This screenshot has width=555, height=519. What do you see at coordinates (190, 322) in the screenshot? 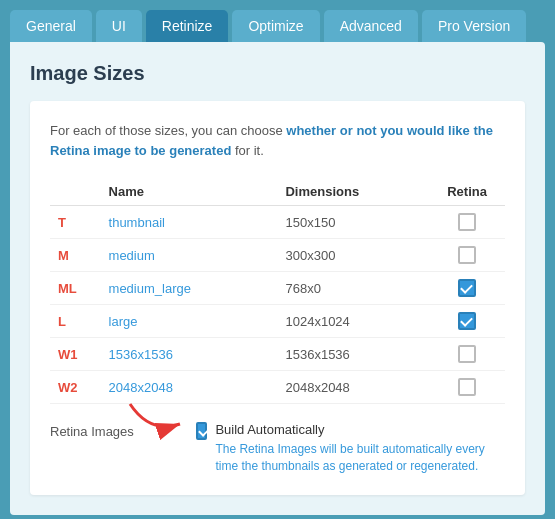
I see `row-name: large` at bounding box center [190, 322].